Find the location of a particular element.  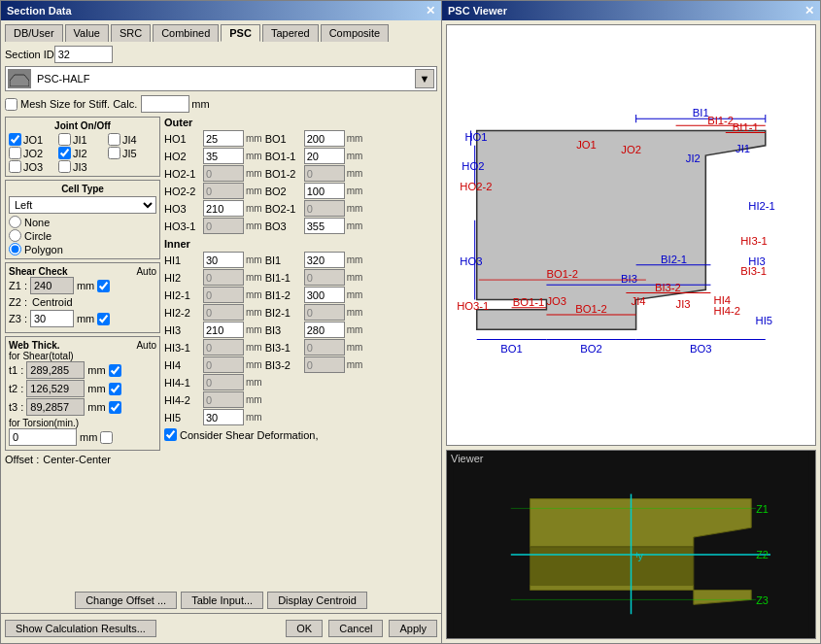

cell-radio-group: None Circle Polygon is located at coordinates (83, 235).